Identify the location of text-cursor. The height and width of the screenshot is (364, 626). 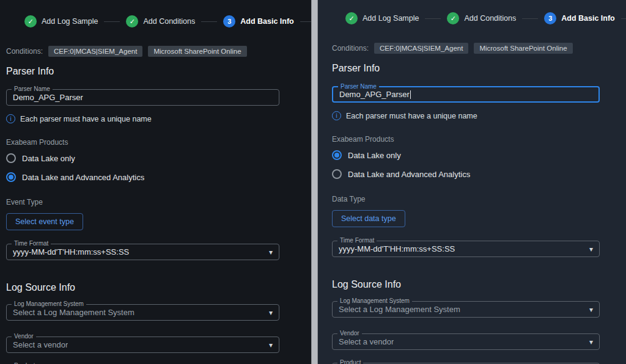
(411, 95).